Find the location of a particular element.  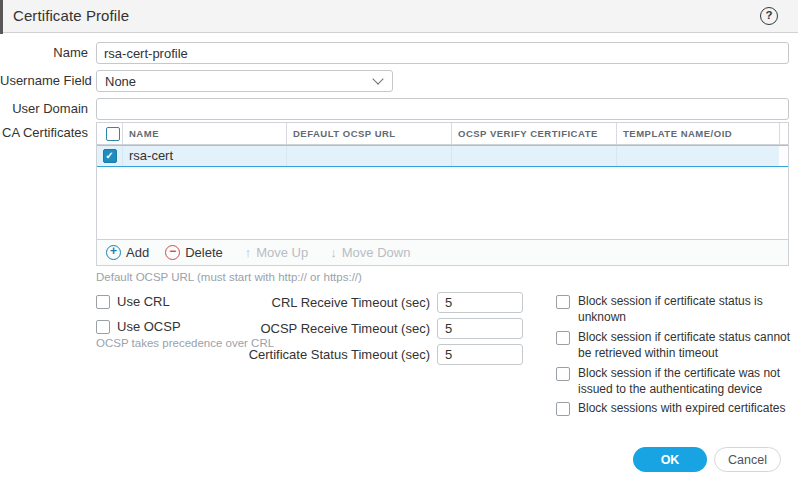

block-status-timeout-option: Block session if certificate status cann… is located at coordinates (674, 346).